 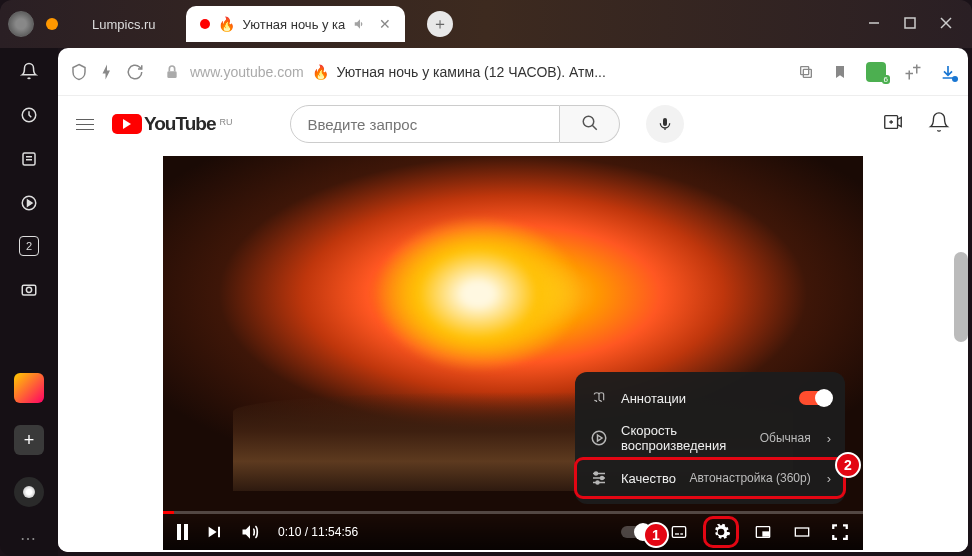 What do you see at coordinates (172, 72) in the screenshot?
I see `lock-icon` at bounding box center [172, 72].